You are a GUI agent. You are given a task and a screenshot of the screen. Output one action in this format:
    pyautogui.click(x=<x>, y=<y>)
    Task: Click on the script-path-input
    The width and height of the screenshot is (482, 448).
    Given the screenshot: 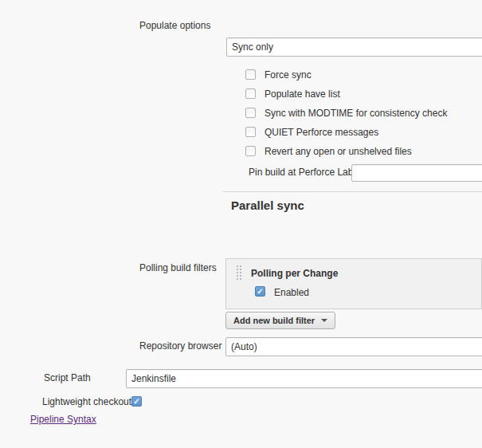 What is the action you would take?
    pyautogui.click(x=304, y=379)
    